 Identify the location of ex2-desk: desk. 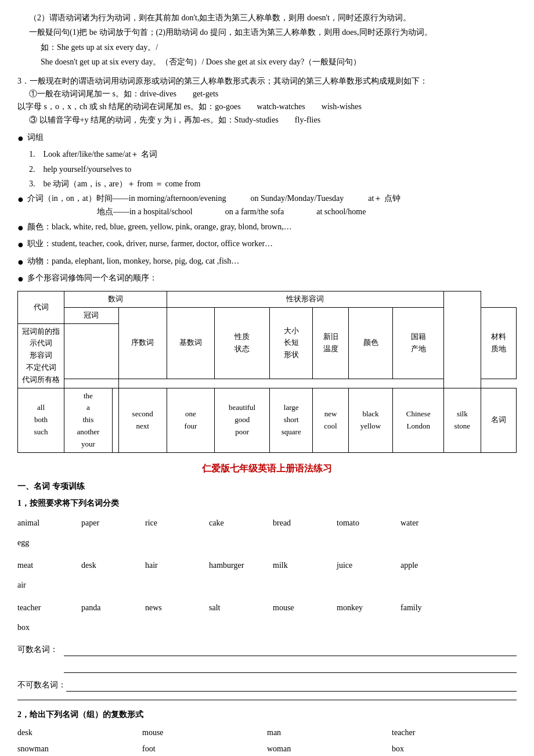
(80, 733).